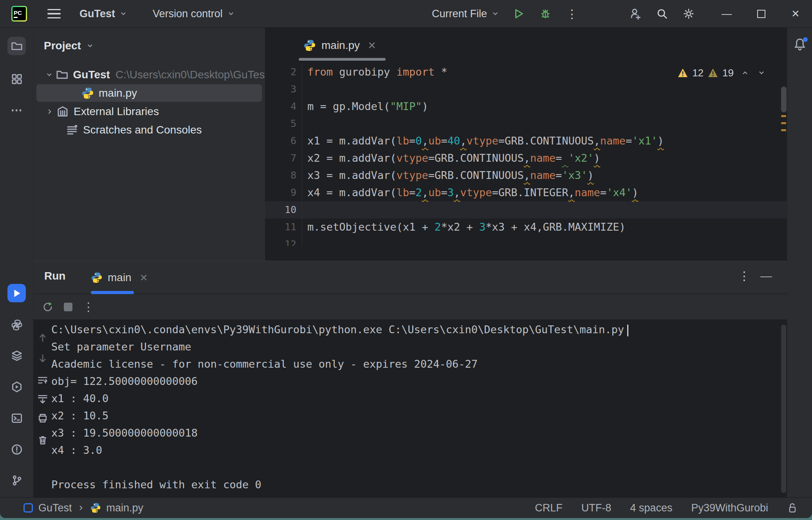 The height and width of the screenshot is (520, 812). Describe the element at coordinates (16, 480) in the screenshot. I see `version-control-tool-button` at that location.